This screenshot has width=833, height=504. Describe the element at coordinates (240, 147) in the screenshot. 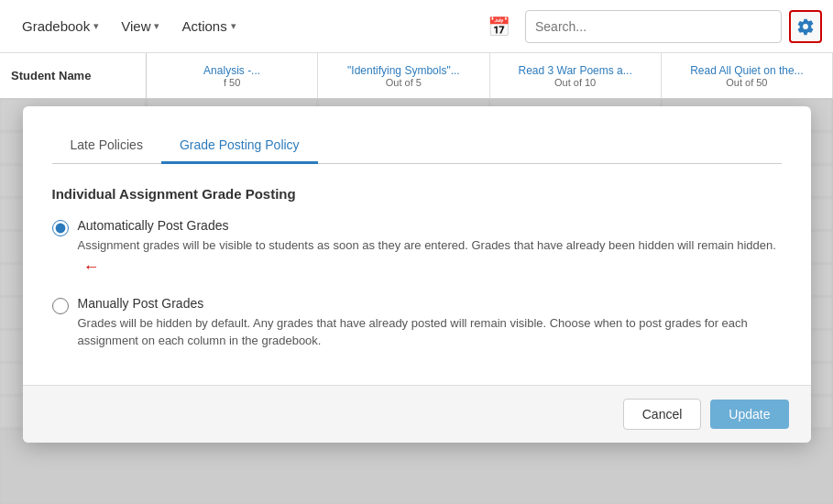

I see `tab-grade-posting-policy: Grade Posting Policy` at that location.